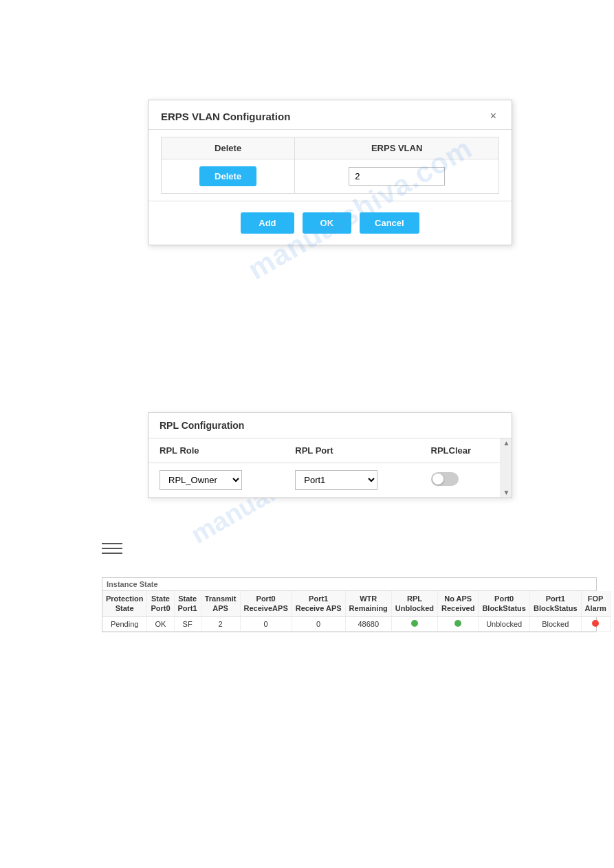 The image size is (614, 868). What do you see at coordinates (595, 623) in the screenshot?
I see `fop-alarm-dot` at bounding box center [595, 623].